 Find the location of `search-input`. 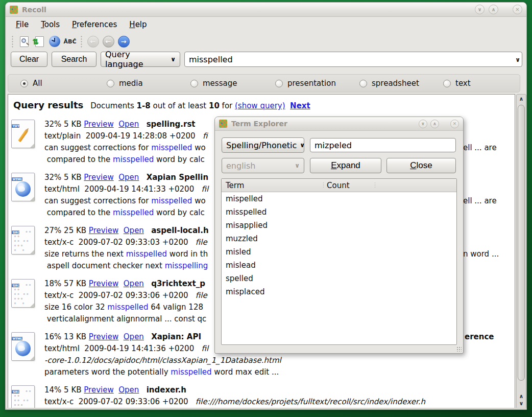

search-input is located at coordinates (353, 59).